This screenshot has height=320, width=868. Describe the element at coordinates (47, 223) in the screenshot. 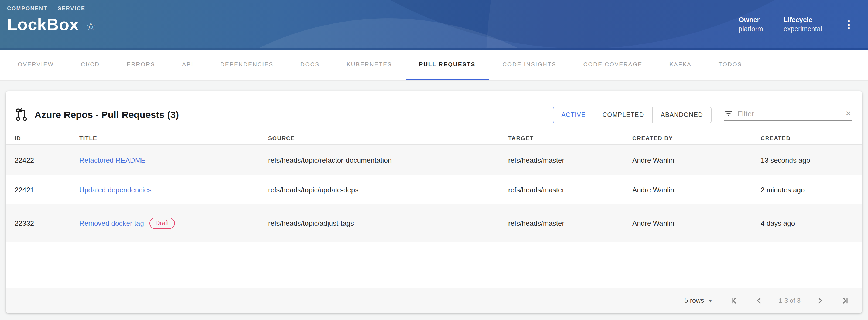

I see `cell-id: 22332` at that location.